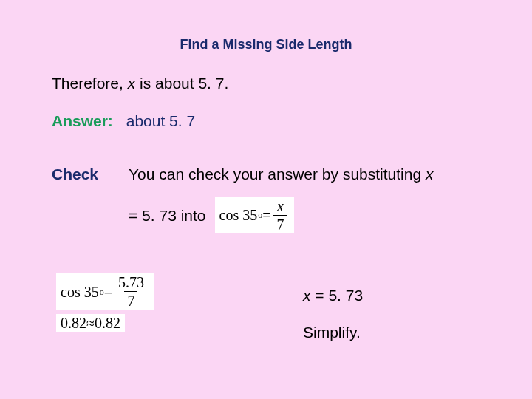 The image size is (532, 399). I want to click on inline-formula: cos 35o = x 7, so click(255, 216).